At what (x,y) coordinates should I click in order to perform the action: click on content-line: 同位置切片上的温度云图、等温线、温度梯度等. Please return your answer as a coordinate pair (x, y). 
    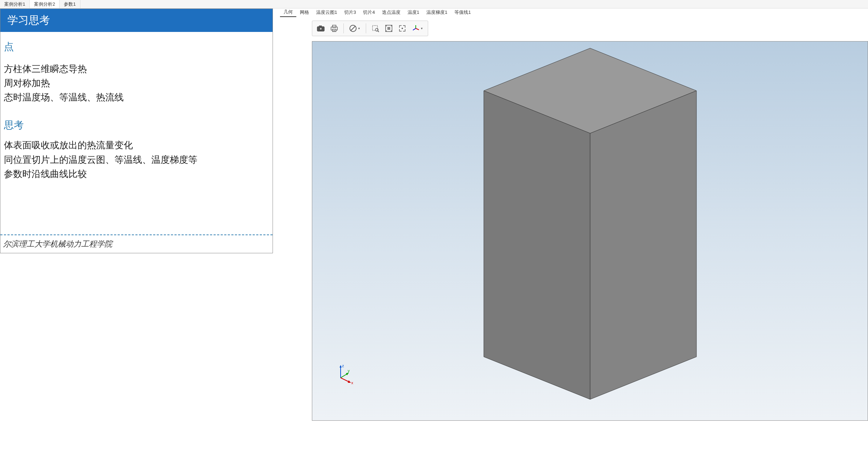
    Looking at the image, I should click on (136, 160).